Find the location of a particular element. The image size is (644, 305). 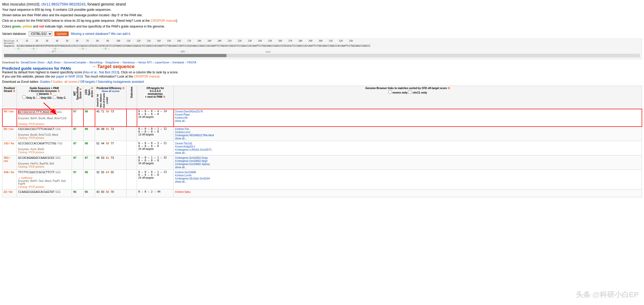

genome-link-3-1: 4:intergenic:Gm20642-Nrg3 is located at coordinates (191, 161).